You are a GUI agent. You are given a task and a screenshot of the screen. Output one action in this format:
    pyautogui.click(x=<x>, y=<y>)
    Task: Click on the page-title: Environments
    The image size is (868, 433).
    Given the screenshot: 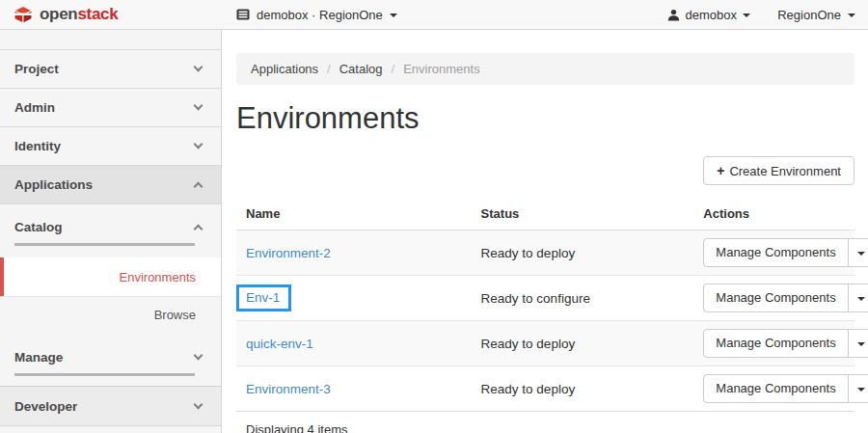 What is the action you would take?
    pyautogui.click(x=546, y=119)
    